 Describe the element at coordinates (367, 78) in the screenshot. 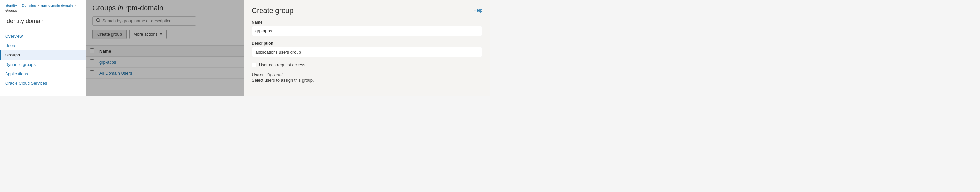

I see `users-section: Users Optional Select users to assign th…` at that location.